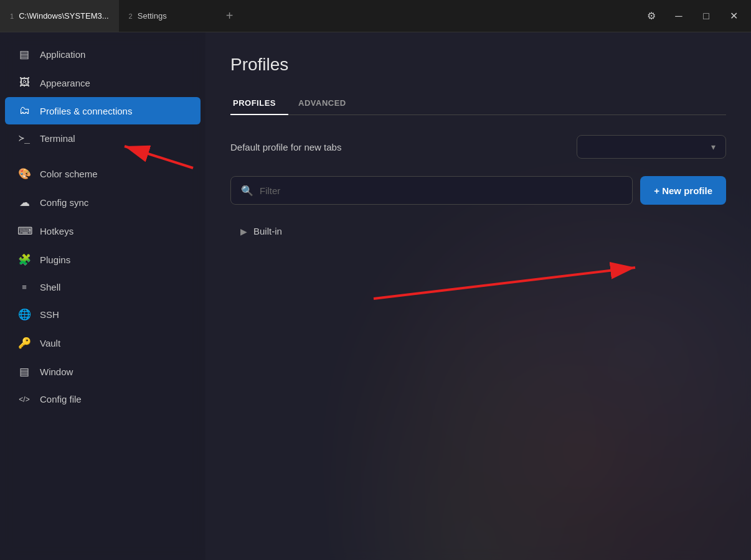  What do you see at coordinates (103, 287) in the screenshot?
I see `sidebar-item-shell: ≡ Shell` at bounding box center [103, 287].